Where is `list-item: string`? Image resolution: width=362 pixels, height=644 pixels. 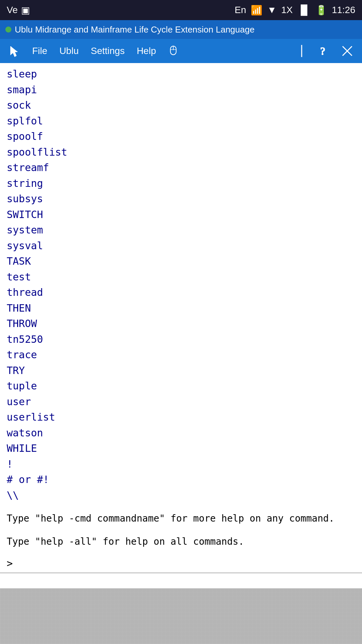
list-item: string is located at coordinates (181, 184).